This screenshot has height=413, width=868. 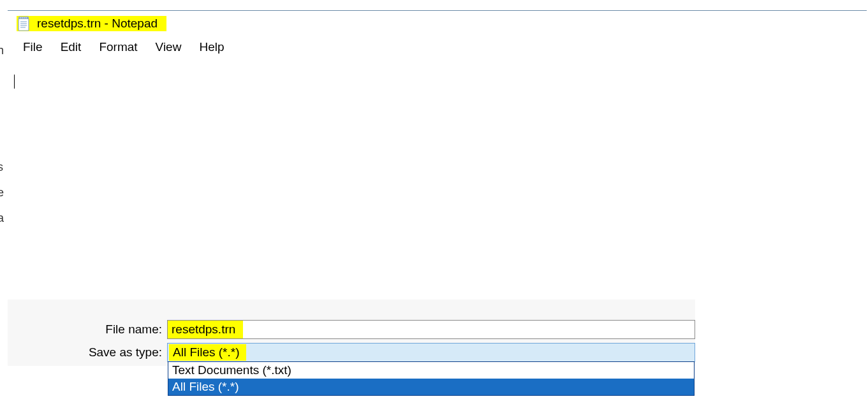 What do you see at coordinates (4, 207) in the screenshot?
I see `background-text-fragments: h s e a` at bounding box center [4, 207].